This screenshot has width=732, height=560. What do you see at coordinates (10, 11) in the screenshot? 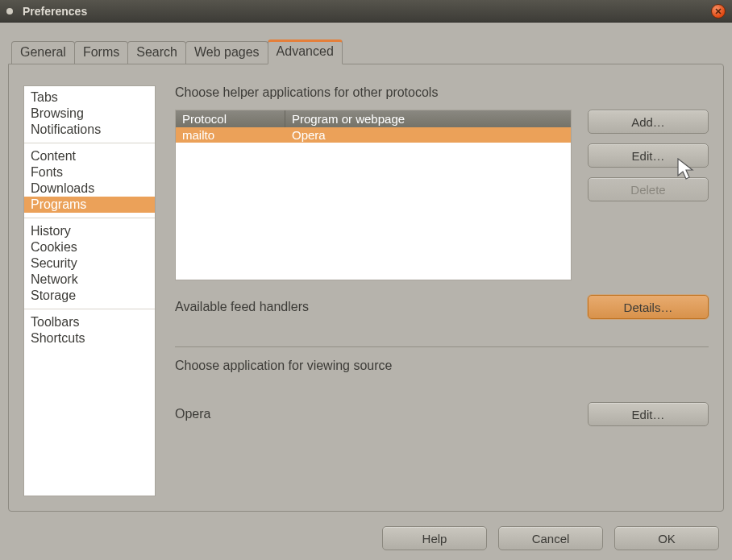
I see `window-menu-icon` at bounding box center [10, 11].